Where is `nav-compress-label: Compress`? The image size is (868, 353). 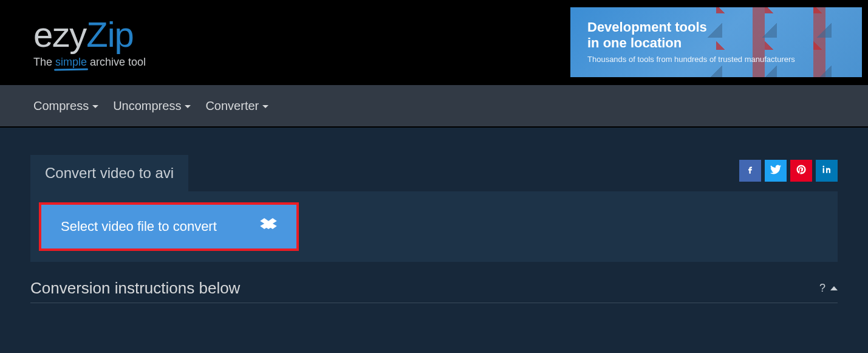 nav-compress-label: Compress is located at coordinates (61, 106).